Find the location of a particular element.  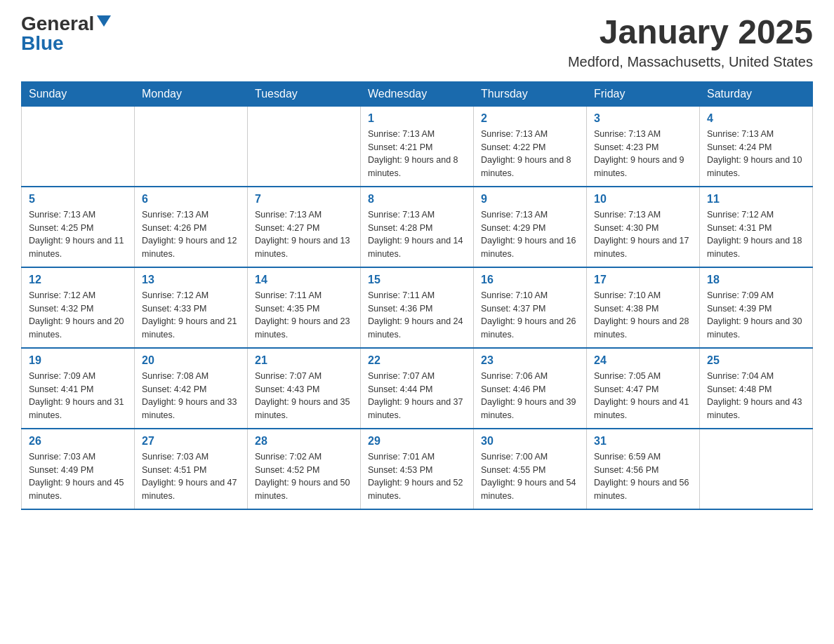

day-number: 22 is located at coordinates (417, 361).